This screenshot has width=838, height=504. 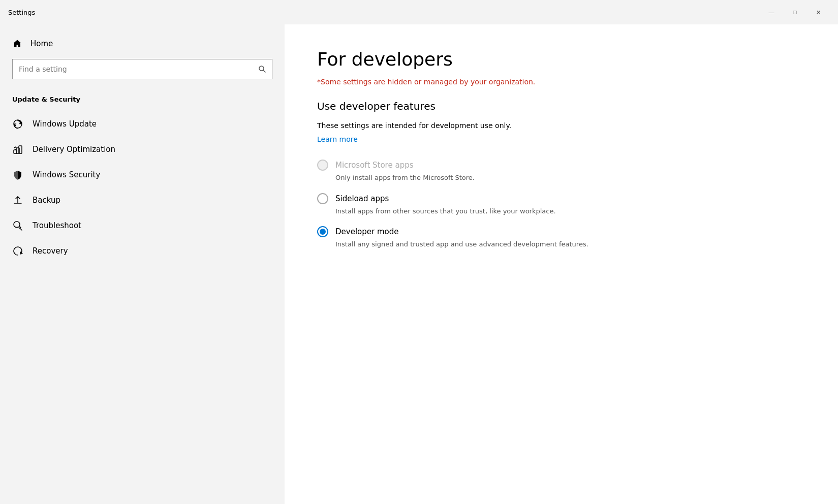 What do you see at coordinates (570, 211) in the screenshot?
I see `radio-description-sideload: Install apps from other sources that you…` at bounding box center [570, 211].